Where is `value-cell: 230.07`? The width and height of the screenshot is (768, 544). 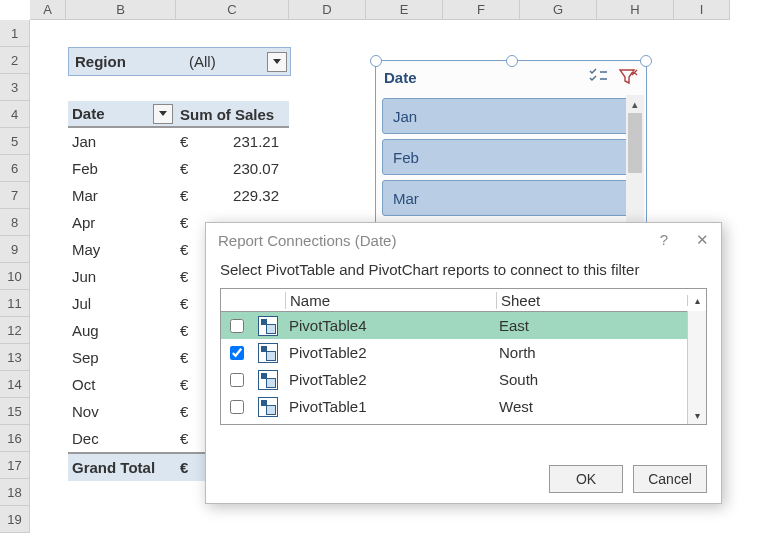 value-cell: 230.07 is located at coordinates (252, 168).